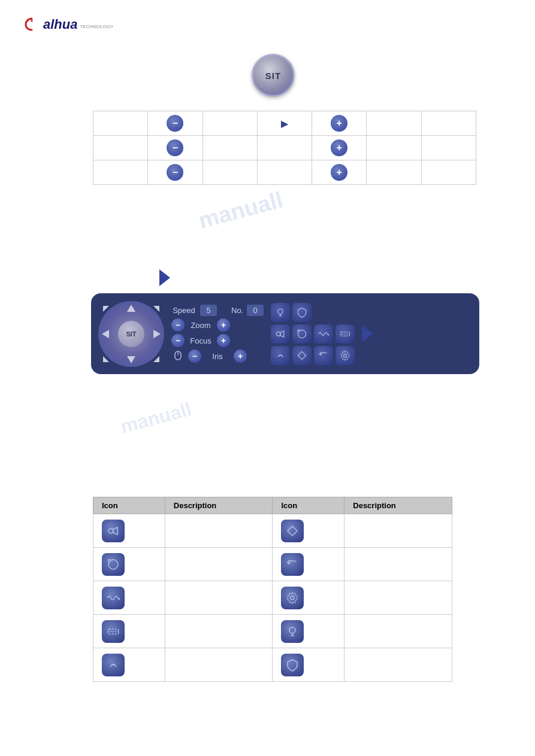 This screenshot has height=756, width=535. Describe the element at coordinates (285, 123) in the screenshot. I see `play-arrow-1: ▶` at that location.